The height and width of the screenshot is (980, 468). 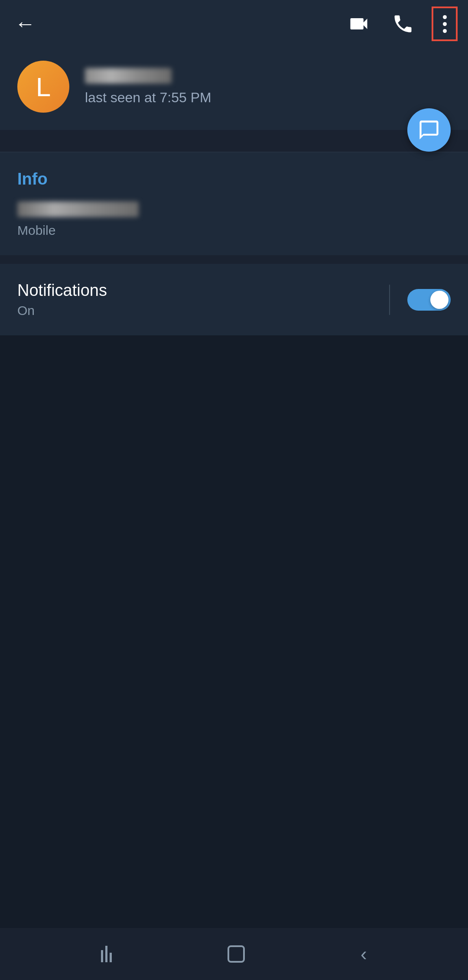 I want to click on notifications-right, so click(x=420, y=300).